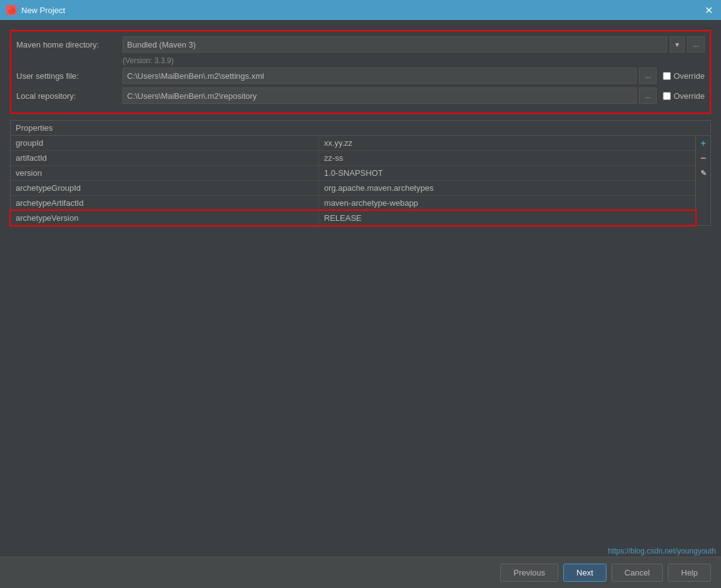  What do you see at coordinates (360, 10) in the screenshot?
I see `title-bar: 🔴 New Project ✕` at bounding box center [360, 10].